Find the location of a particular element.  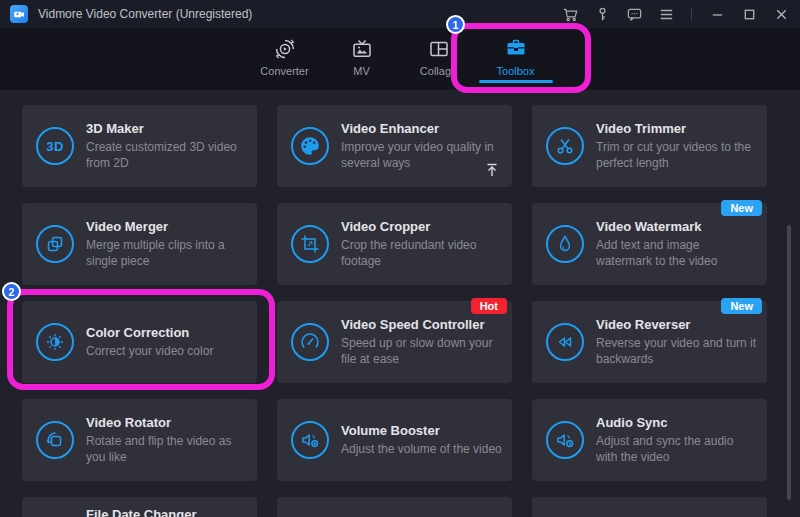

tool-desc: Adjust and sync the audio with the video is located at coordinates (676, 449).